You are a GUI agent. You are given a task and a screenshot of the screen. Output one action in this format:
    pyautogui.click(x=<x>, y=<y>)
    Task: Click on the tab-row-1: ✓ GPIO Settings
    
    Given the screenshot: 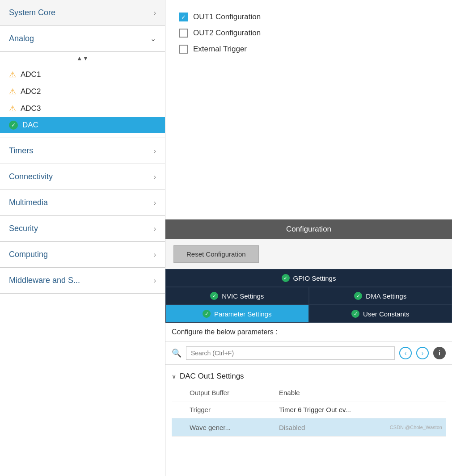 What is the action you would take?
    pyautogui.click(x=308, y=278)
    